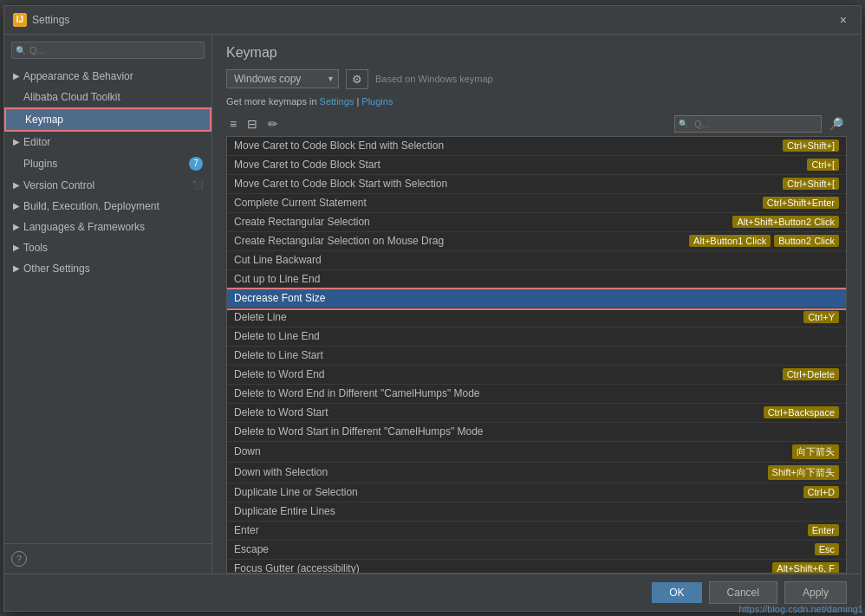 The height and width of the screenshot is (616, 865). Describe the element at coordinates (537, 567) in the screenshot. I see `table-row: Focus Gutter (accessibility) Alt+Shift+6…` at that location.